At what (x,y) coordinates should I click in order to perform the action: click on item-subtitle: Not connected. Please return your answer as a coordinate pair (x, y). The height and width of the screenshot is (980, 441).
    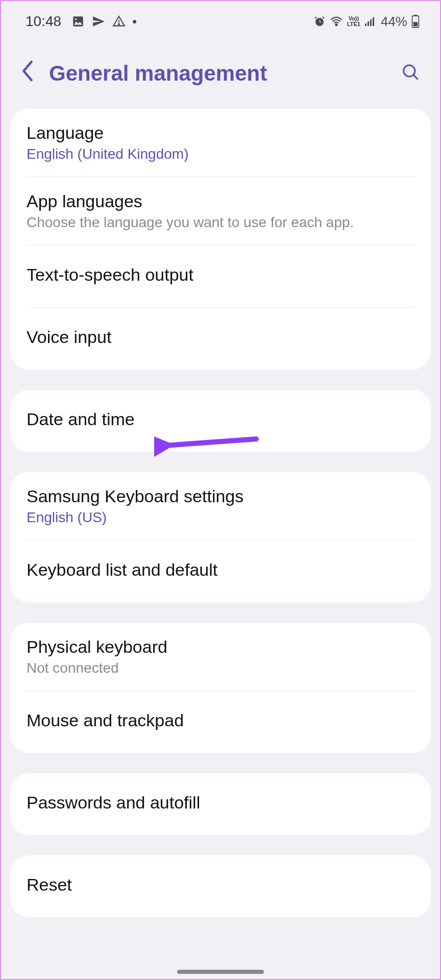
    Looking at the image, I should click on (220, 668).